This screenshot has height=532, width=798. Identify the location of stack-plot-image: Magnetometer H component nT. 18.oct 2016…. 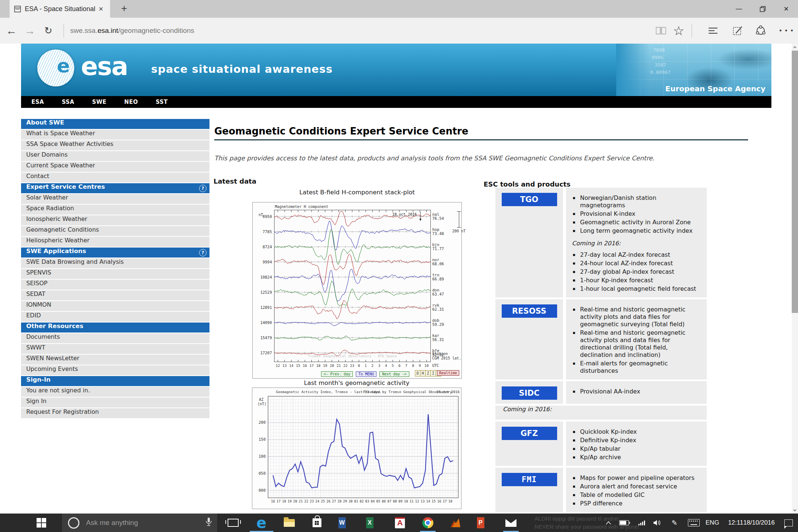
(357, 290).